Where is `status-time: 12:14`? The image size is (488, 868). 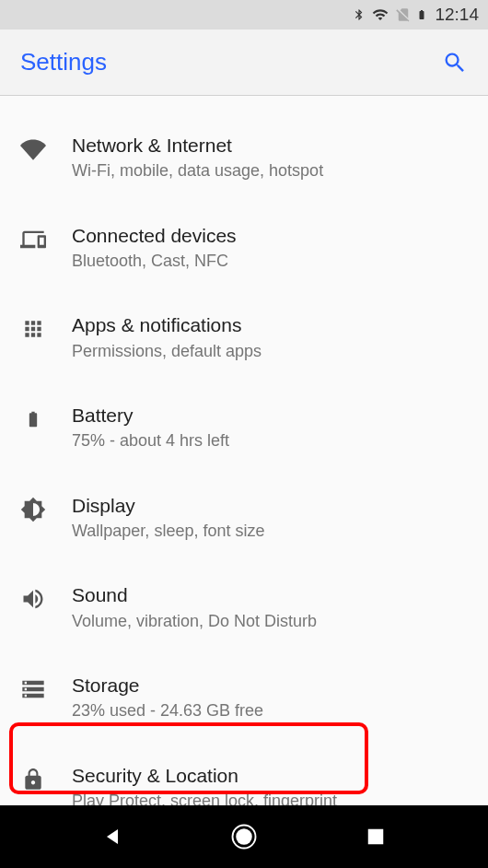 status-time: 12:14 is located at coordinates (457, 15).